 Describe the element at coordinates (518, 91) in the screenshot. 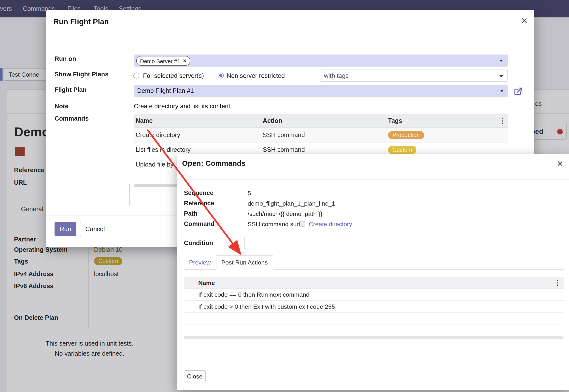

I see `external-link-icon` at that location.